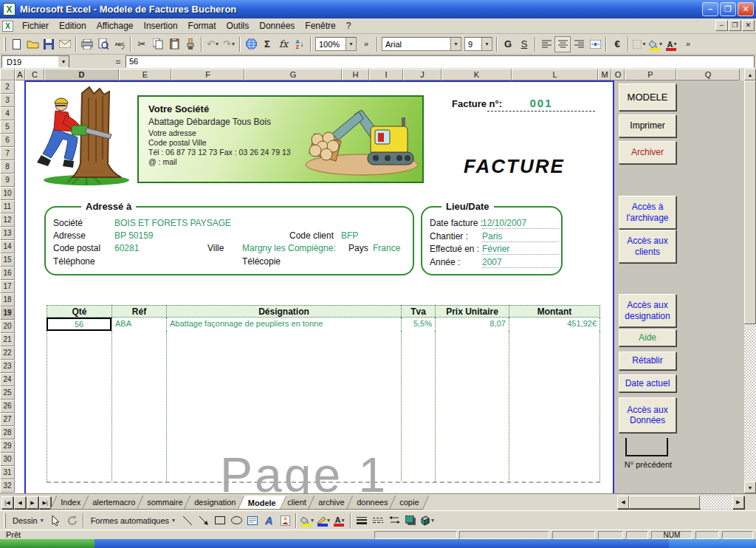 The height and width of the screenshot is (548, 756). I want to click on row-header: 12, so click(7, 220).